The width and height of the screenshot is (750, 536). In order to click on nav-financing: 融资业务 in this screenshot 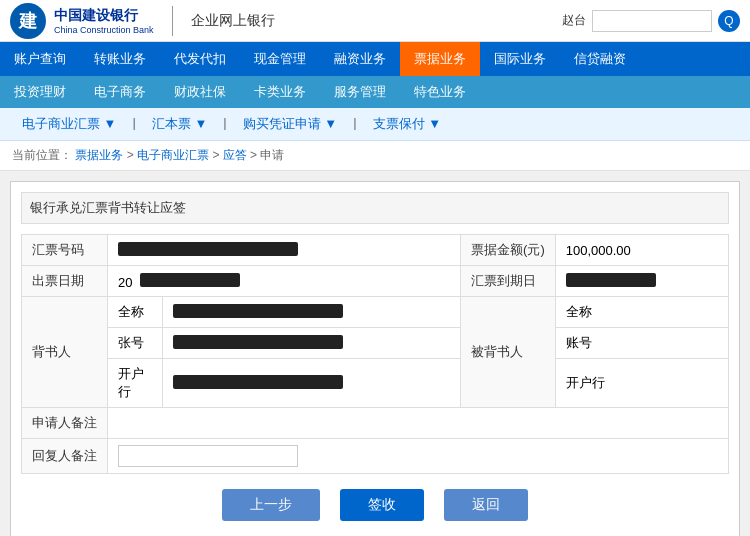, I will do `click(360, 59)`.